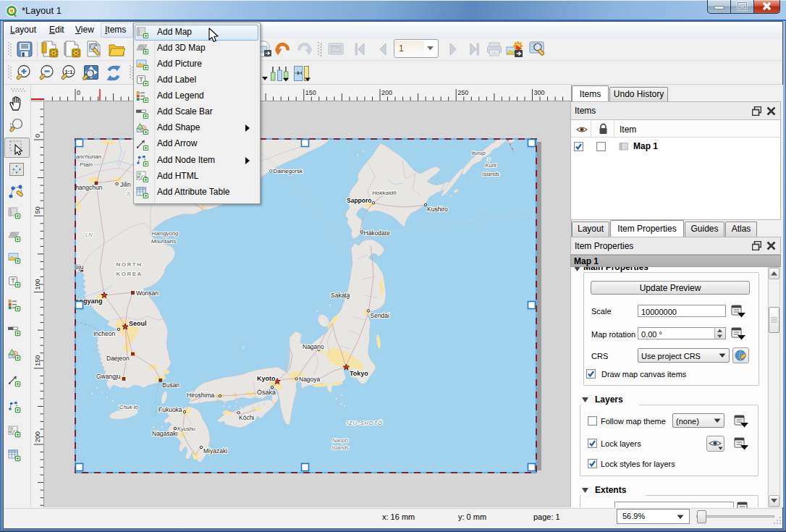 The height and width of the screenshot is (532, 786). Describe the element at coordinates (463, 93) in the screenshot. I see `svg-text: 250` at that location.